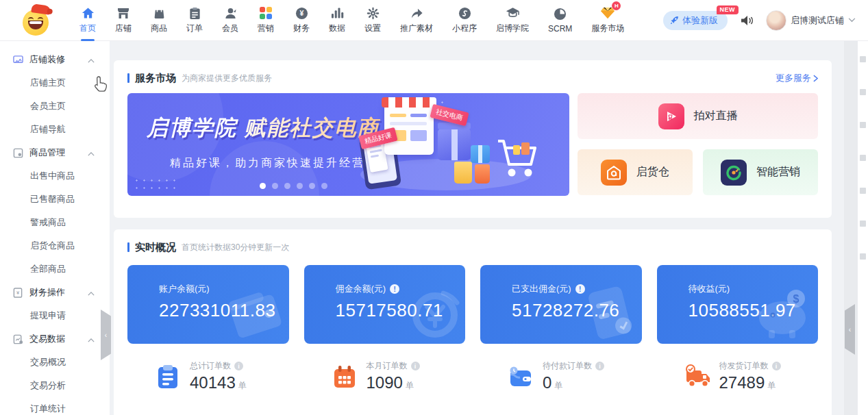  Describe the element at coordinates (106, 335) in the screenshot. I see `sidebar-collapse-handle: ‹` at that location.